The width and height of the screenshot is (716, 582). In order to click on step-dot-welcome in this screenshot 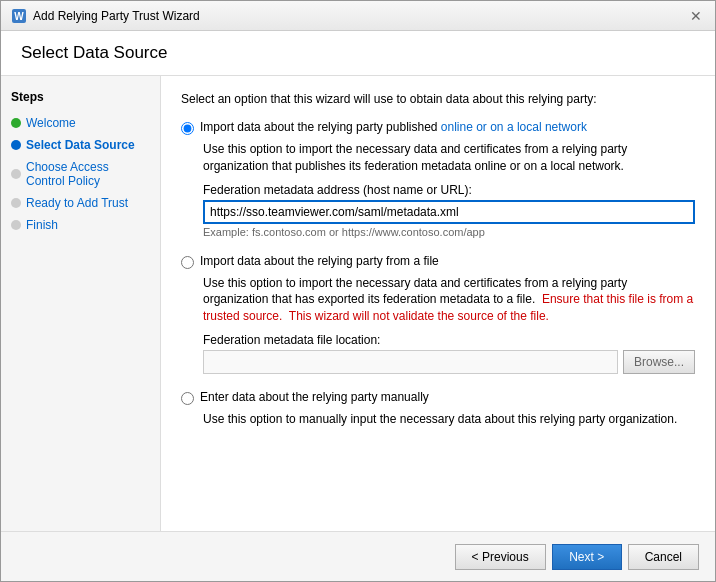, I will do `click(16, 123)`.